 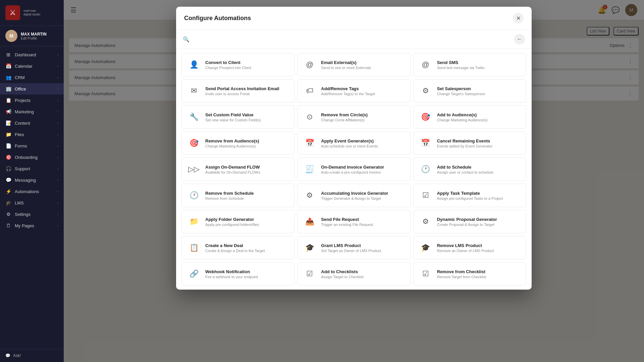 I want to click on user-name: MAX MARTIN, so click(x=34, y=34).